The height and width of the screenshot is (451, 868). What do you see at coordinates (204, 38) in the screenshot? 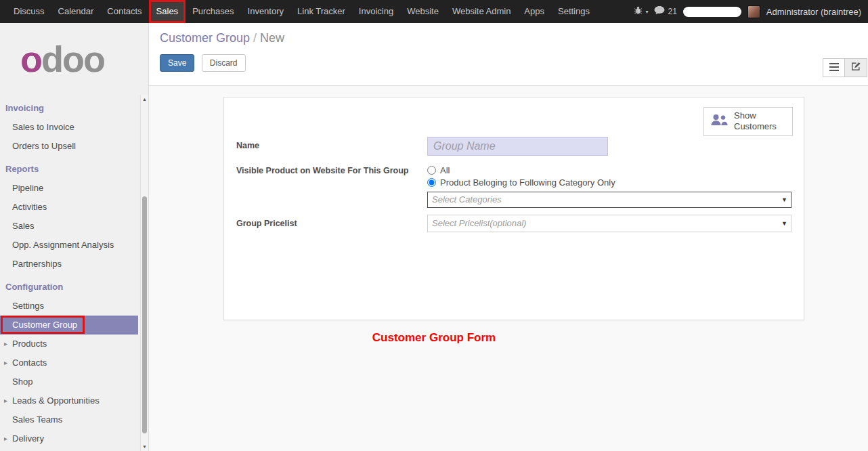
I see `breadcrumb-parent-link: Customer Group` at bounding box center [204, 38].